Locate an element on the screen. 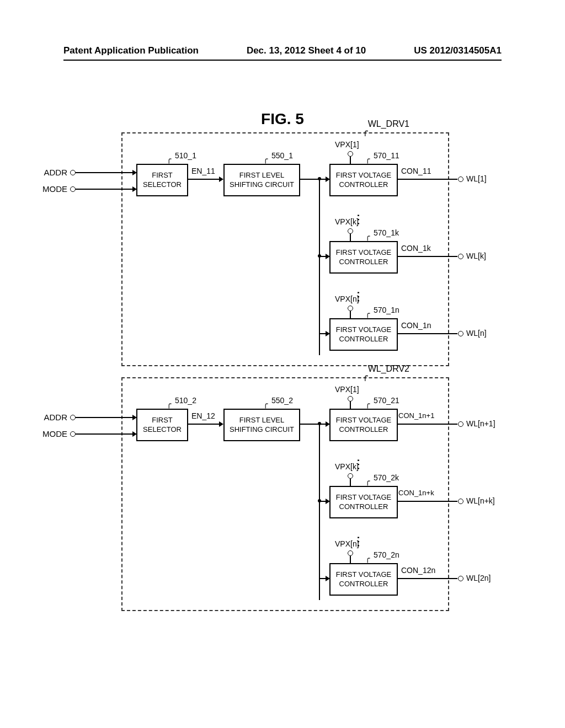 The height and width of the screenshot is (728, 565). patent-header: Patent Application Publication Dec. 13, … is located at coordinates (282, 51).